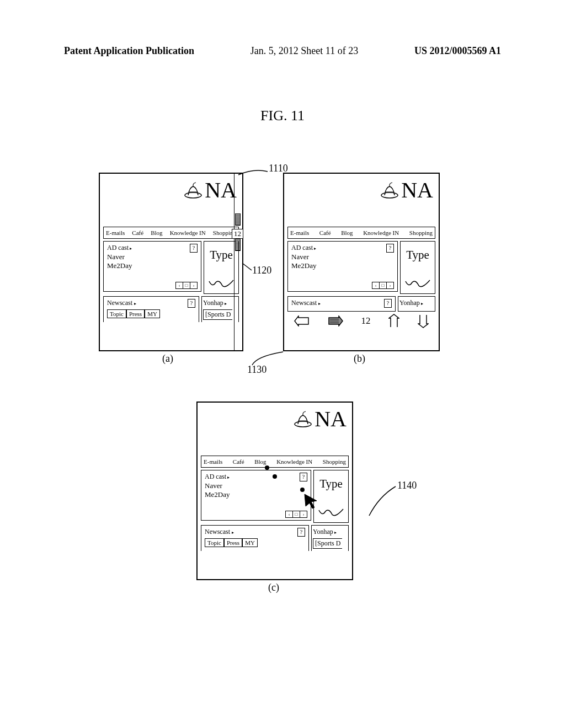 The width and height of the screenshot is (565, 728). What do you see at coordinates (171, 262) in the screenshot?
I see `panel-a: NA E-mails Café Blog Knowledge IN Shoppi…` at bounding box center [171, 262].